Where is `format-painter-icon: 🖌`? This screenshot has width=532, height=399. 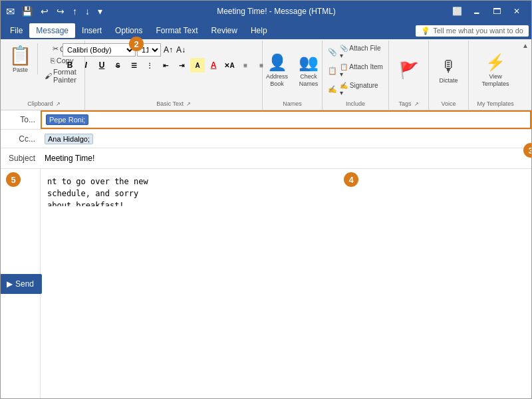
format-painter-icon: 🖌 is located at coordinates (48, 76).